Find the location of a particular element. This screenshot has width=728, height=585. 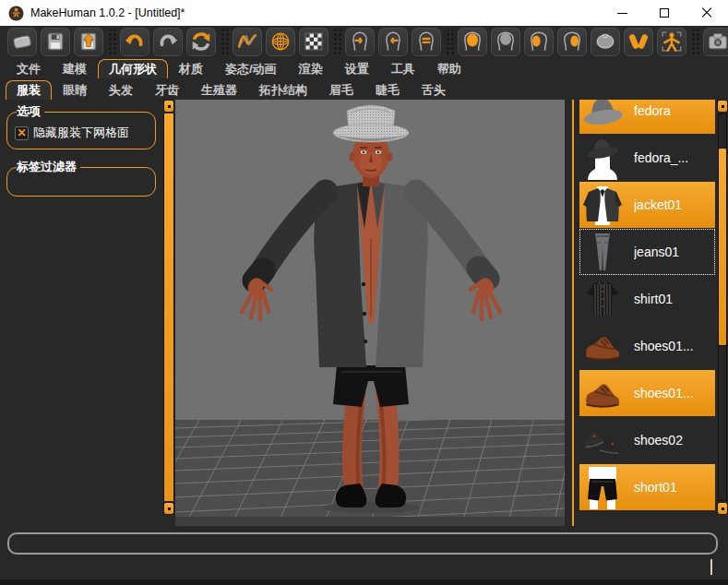

undo-icon is located at coordinates (135, 42).